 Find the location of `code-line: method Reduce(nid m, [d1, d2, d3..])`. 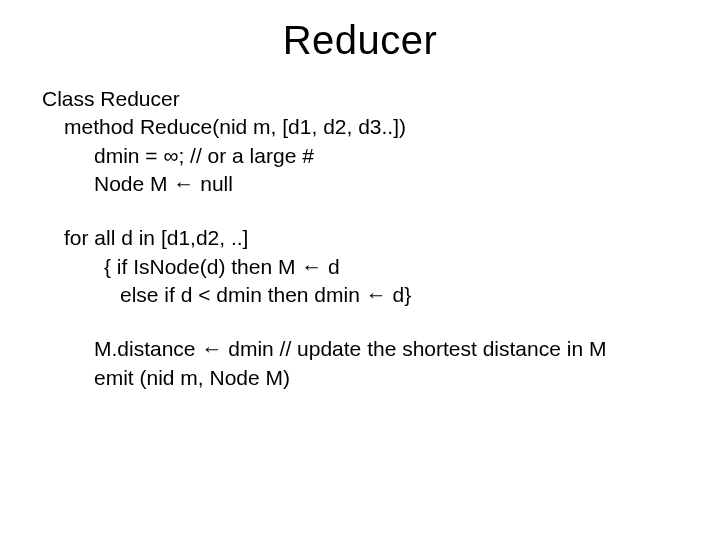

code-line: method Reduce(nid m, [d1, d2, d3..]) is located at coordinates (360, 127).